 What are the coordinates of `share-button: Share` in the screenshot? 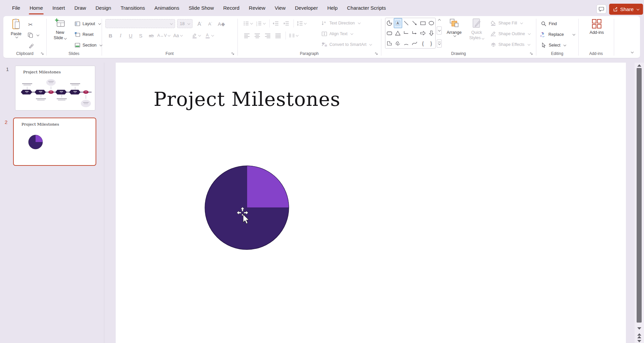 It's located at (626, 9).